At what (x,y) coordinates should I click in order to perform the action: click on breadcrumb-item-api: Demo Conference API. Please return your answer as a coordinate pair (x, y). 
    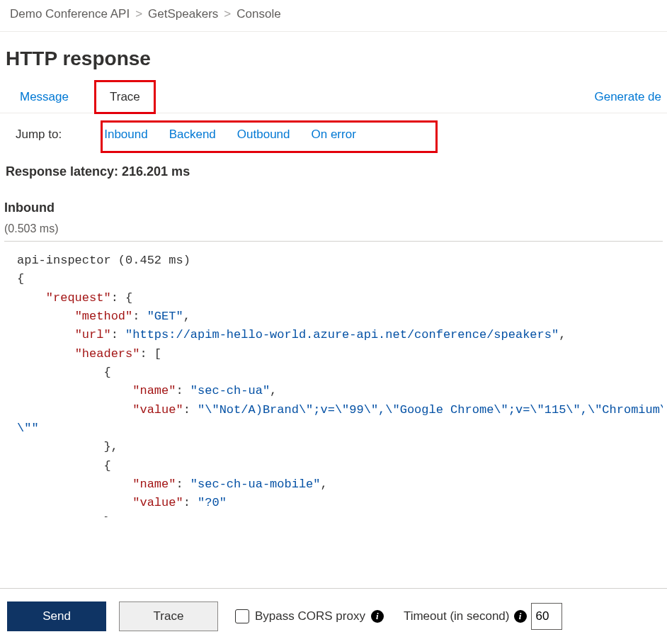
    Looking at the image, I should click on (69, 14).